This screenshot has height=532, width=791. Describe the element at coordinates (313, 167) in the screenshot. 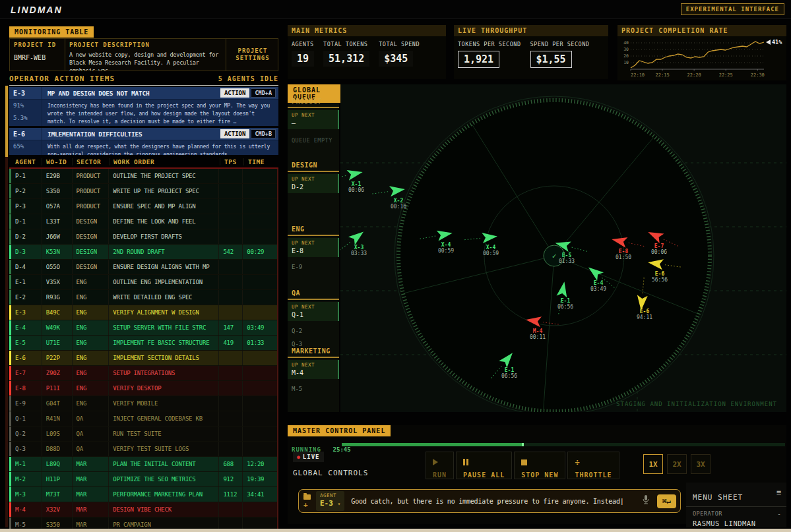

I see `queue-section-label: DESIGN` at that location.